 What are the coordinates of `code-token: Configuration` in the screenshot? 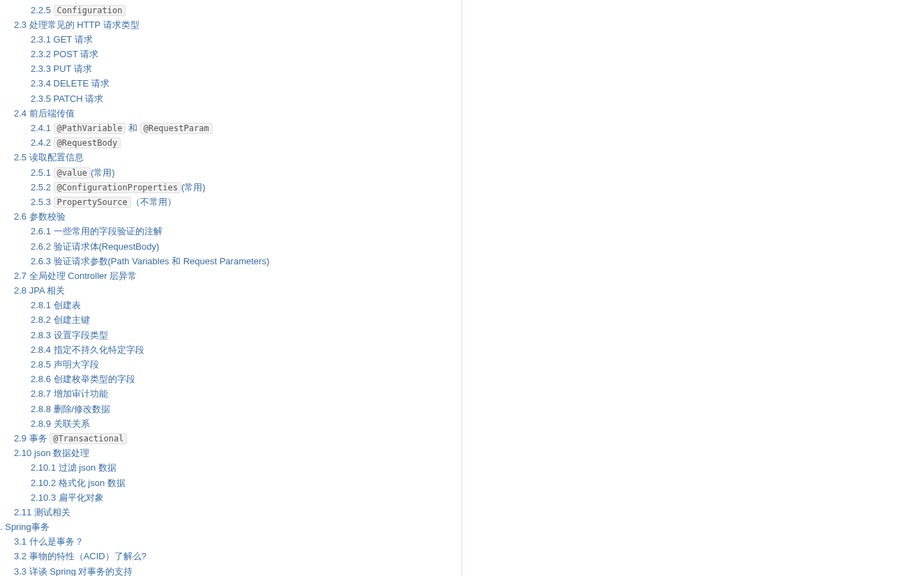 It's located at (90, 10).